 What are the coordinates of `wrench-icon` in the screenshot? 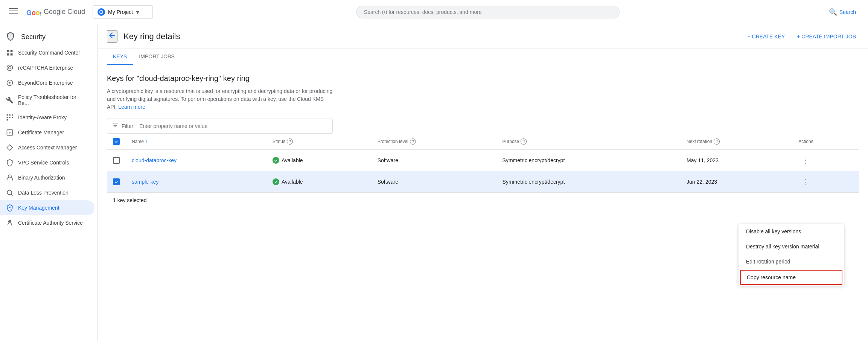 It's located at (10, 100).